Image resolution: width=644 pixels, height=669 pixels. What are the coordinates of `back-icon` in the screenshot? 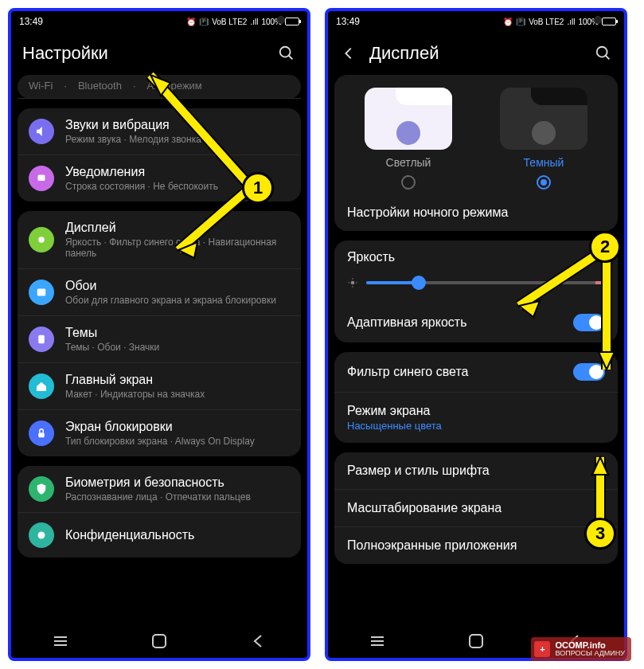 It's located at (349, 53).